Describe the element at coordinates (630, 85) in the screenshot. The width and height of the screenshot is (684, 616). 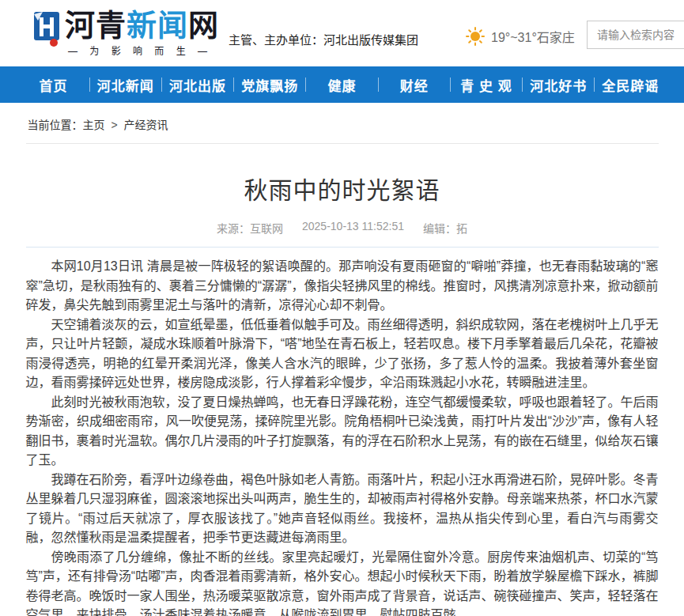
I see `nav-item-rumor-refutation: 全民辟谣` at that location.